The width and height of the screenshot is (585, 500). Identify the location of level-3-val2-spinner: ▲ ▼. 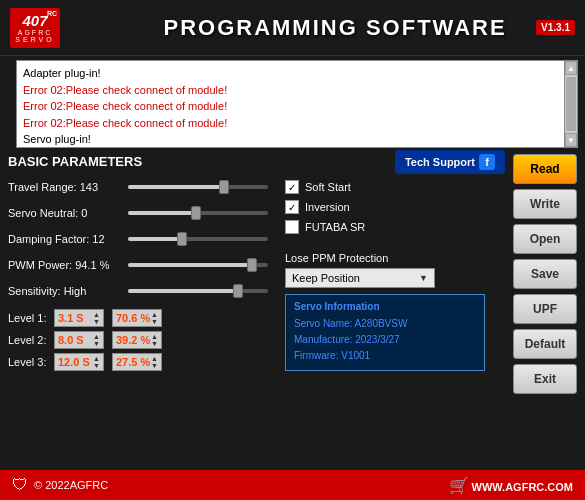
(154, 362).